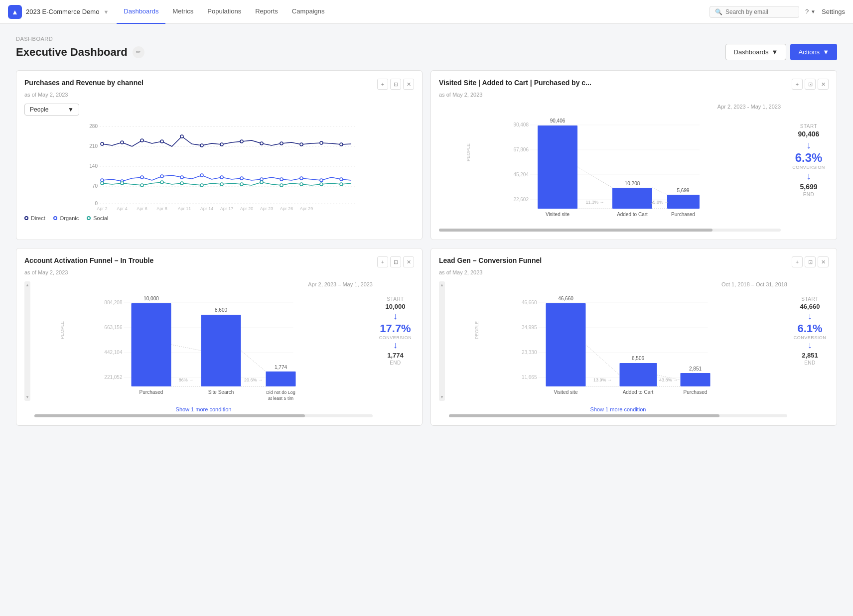 This screenshot has width=853, height=616. I want to click on svg-text: 23,330, so click(529, 353).